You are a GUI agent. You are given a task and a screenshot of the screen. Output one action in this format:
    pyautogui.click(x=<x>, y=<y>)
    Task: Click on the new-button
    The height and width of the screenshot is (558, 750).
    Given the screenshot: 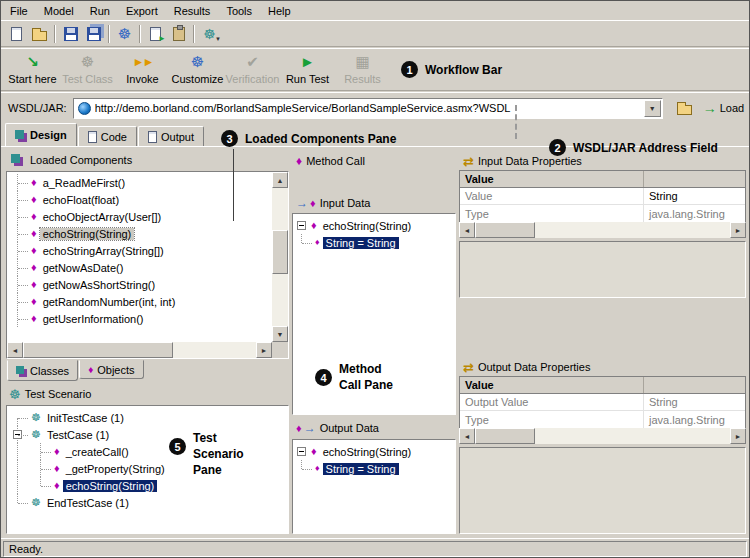 What is the action you would take?
    pyautogui.click(x=16, y=34)
    